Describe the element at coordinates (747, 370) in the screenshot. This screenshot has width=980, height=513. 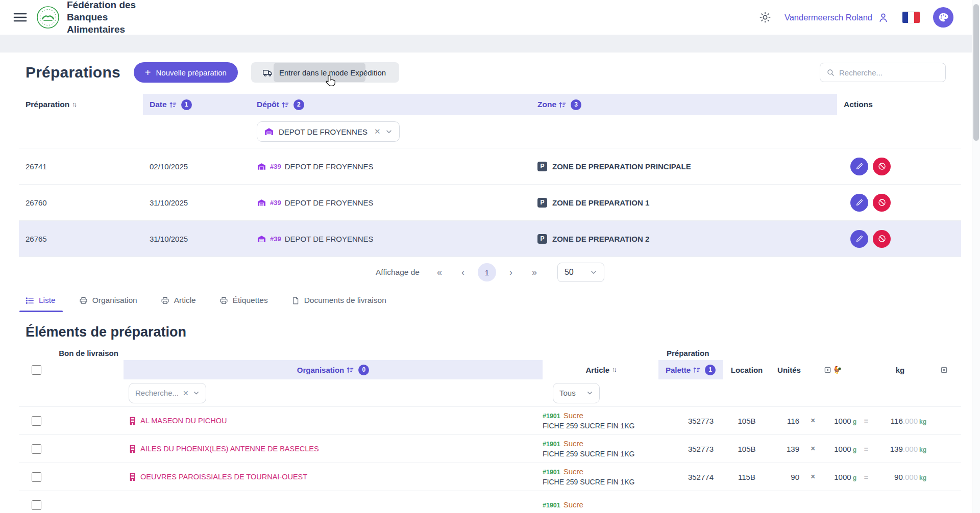
I see `column-location: Location` at that location.